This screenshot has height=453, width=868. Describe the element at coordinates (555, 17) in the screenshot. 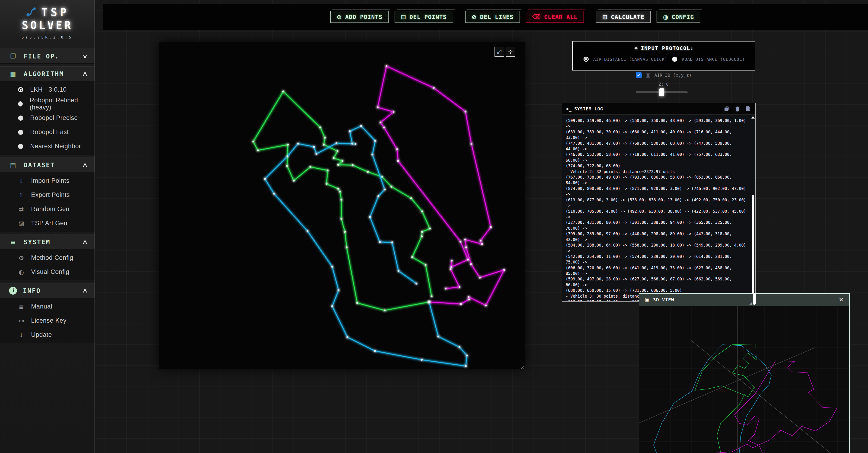

I see `clear-all-button: ⌫CLEAR ALL` at that location.